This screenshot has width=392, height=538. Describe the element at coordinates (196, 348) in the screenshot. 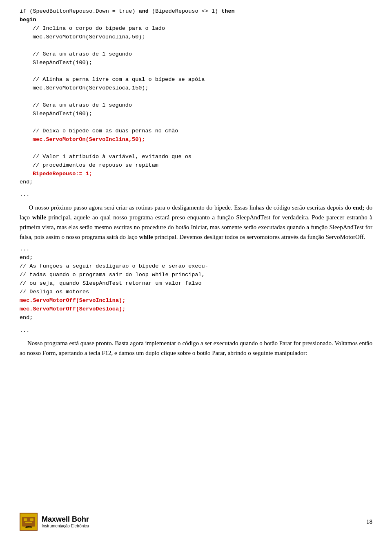

I see `prose-paragraph-2: Nosso programa está quase pronto. Basta …` at that location.